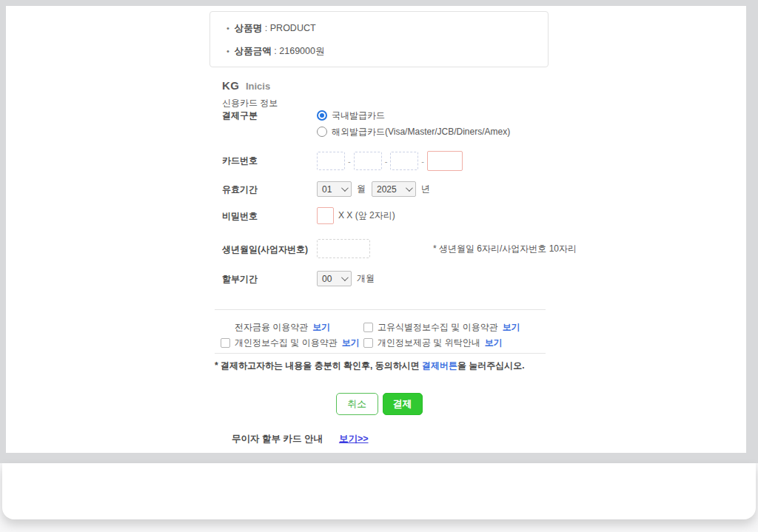  I want to click on year-suffix: 년, so click(426, 189).